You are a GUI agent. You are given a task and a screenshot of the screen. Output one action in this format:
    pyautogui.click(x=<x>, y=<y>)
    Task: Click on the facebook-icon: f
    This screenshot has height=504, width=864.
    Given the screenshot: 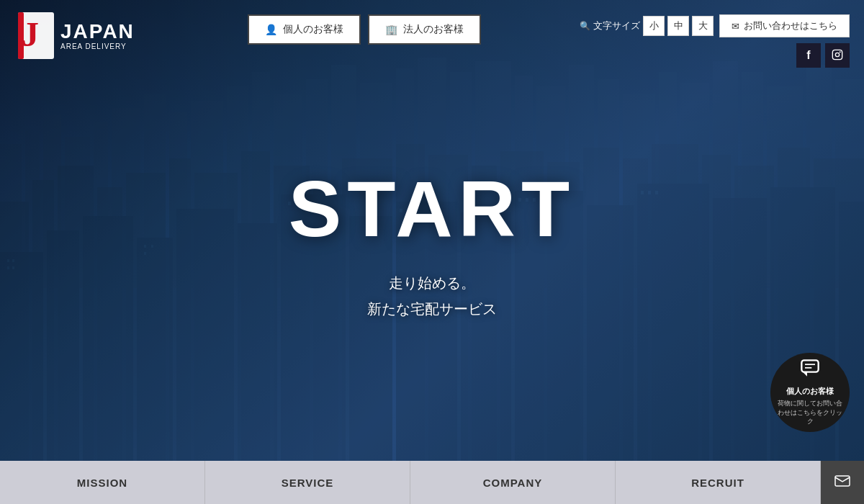 What is the action you would take?
    pyautogui.click(x=808, y=55)
    